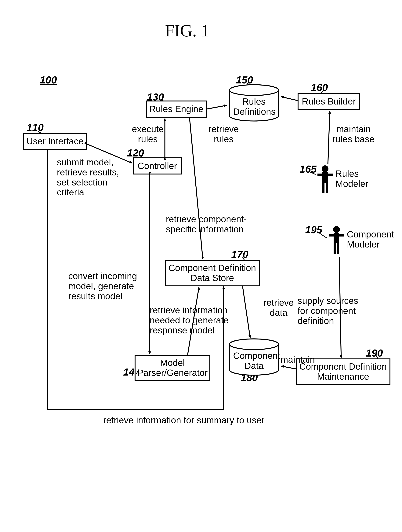 The image size is (402, 532). I want to click on rules-modeler-person-icon, so click(325, 180).